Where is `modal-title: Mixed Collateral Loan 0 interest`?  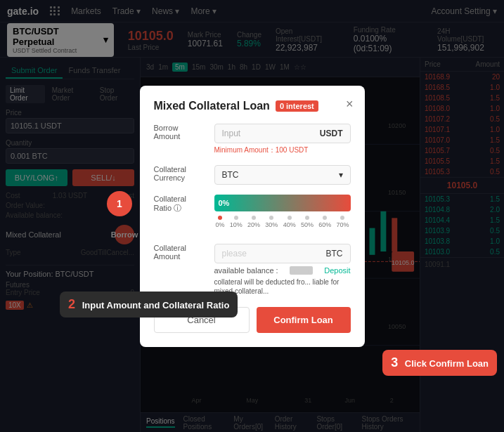 modal-title: Mixed Collateral Loan 0 interest is located at coordinates (252, 106).